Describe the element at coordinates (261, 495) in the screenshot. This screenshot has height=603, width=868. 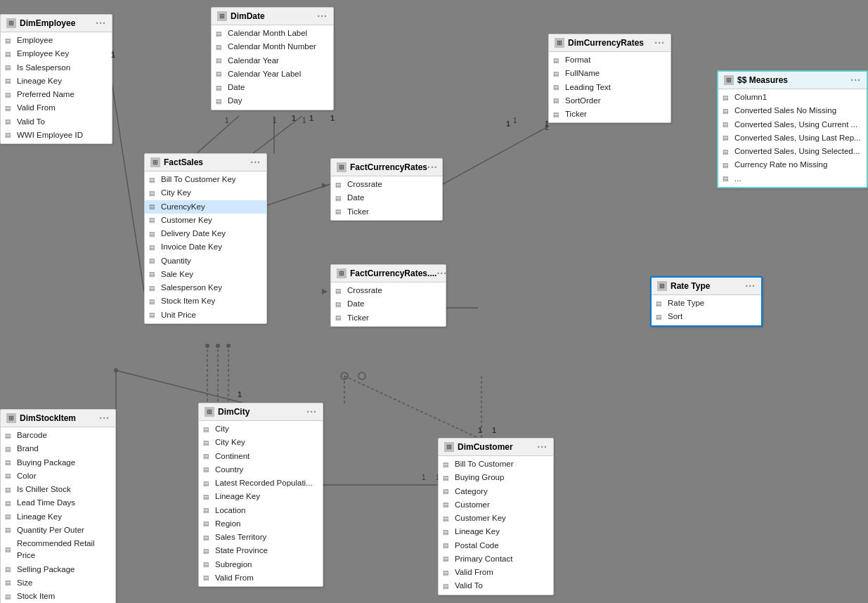
I see `table-dimcity: ⊞ DimCity ··· ▤City ▤City Key ▤Continent…` at that location.